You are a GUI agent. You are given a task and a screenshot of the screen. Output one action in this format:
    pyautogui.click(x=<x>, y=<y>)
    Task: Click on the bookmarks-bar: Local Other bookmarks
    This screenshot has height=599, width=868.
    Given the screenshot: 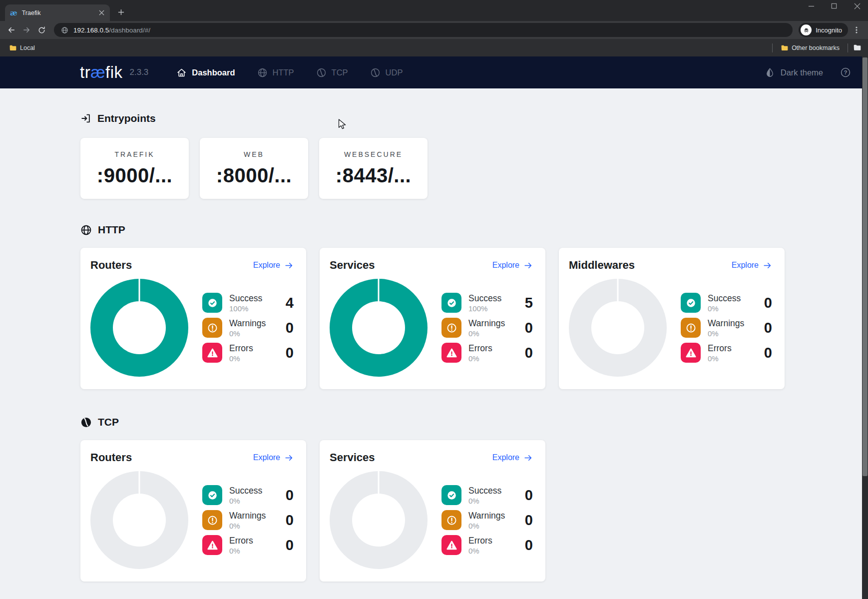 What is the action you would take?
    pyautogui.click(x=434, y=48)
    